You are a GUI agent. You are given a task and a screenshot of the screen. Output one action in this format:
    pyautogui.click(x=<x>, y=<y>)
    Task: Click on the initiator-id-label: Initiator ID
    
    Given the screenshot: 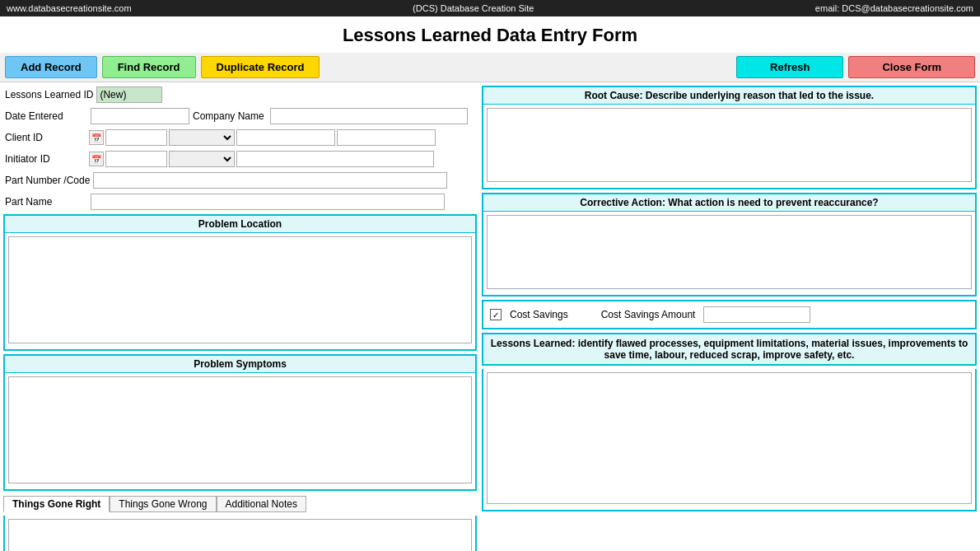 What is the action you would take?
    pyautogui.click(x=46, y=159)
    